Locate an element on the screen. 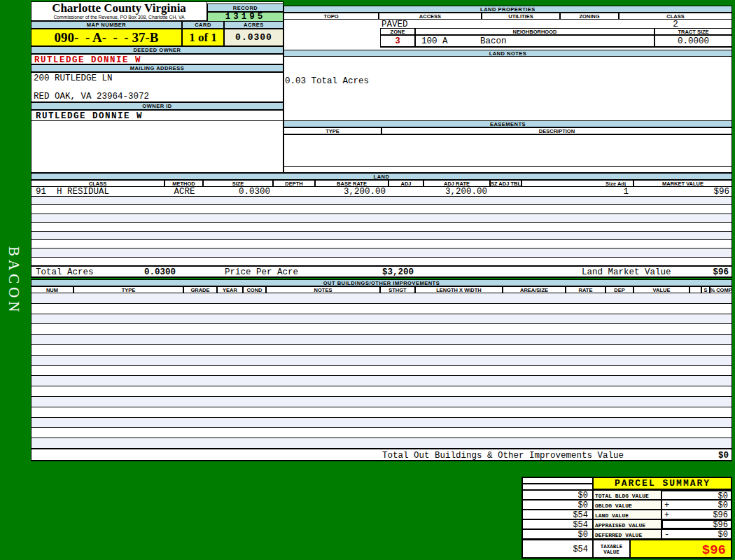  land-col-sz-adj-tbl: SZ ADJ TBL is located at coordinates (505, 183).